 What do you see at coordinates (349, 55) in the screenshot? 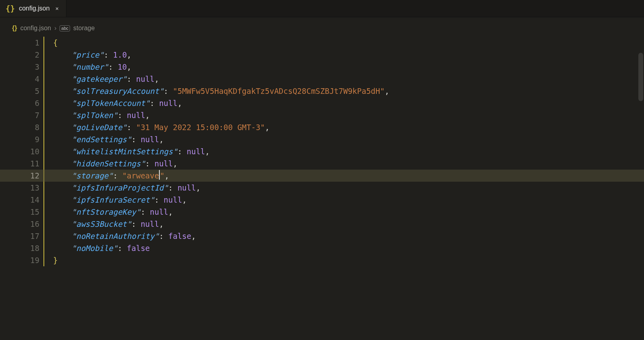
I see `code-line: "price": 1.0,` at bounding box center [349, 55].